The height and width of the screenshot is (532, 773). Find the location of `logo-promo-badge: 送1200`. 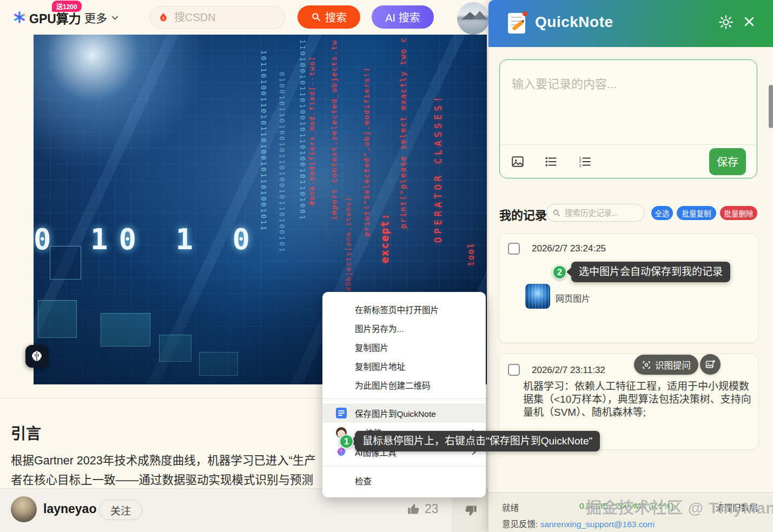

logo-promo-badge: 送1200 is located at coordinates (67, 6).